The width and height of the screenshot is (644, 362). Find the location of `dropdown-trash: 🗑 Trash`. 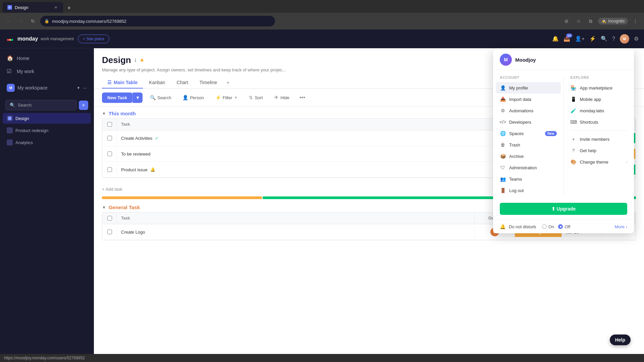

dropdown-trash: 🗑 Trash is located at coordinates (528, 145).